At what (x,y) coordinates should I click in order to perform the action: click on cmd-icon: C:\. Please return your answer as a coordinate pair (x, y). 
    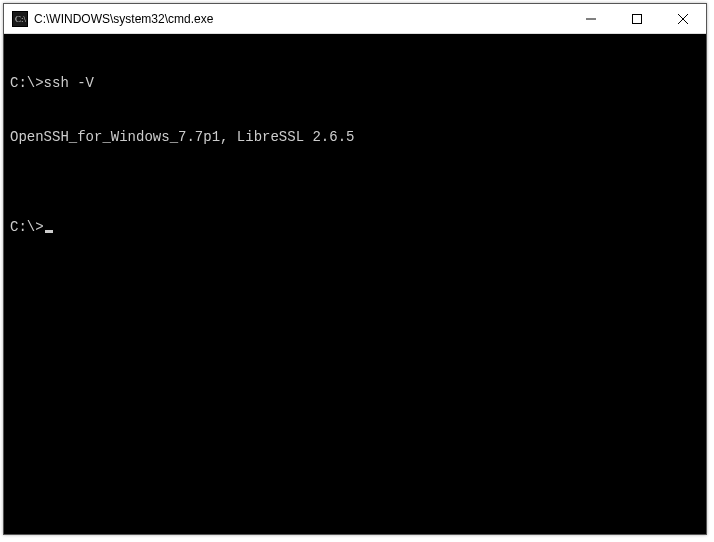
    Looking at the image, I should click on (20, 19).